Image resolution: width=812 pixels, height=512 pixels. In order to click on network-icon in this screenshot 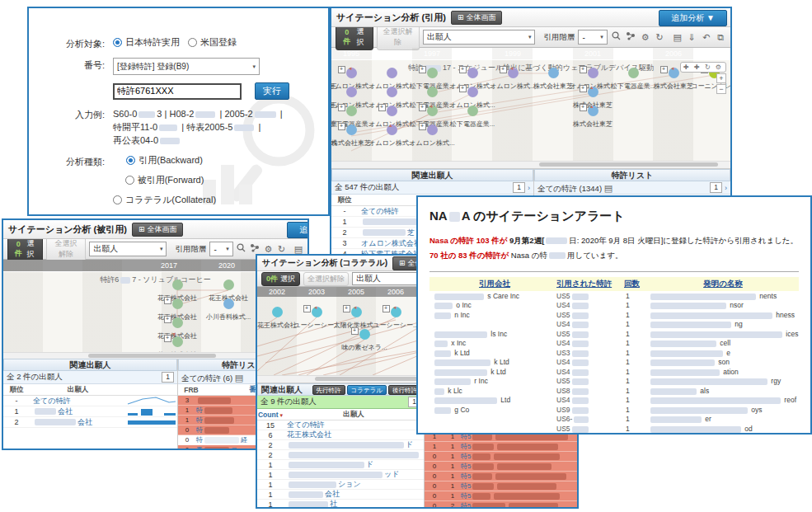, I will do `click(631, 37)`.